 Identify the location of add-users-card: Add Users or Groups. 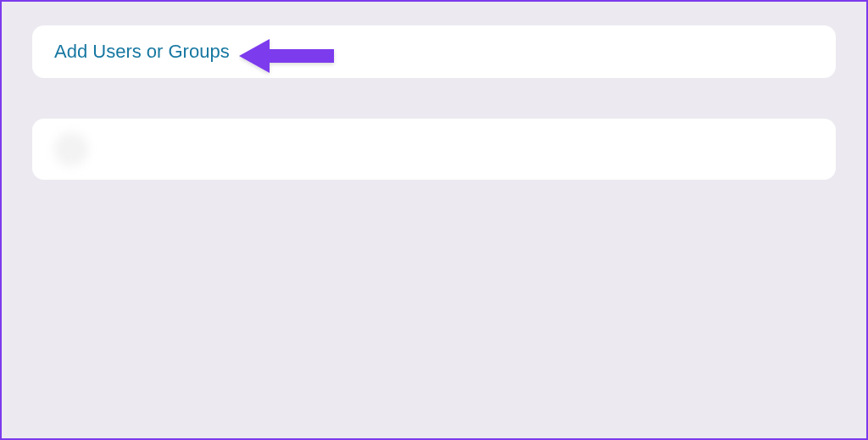
(434, 52).